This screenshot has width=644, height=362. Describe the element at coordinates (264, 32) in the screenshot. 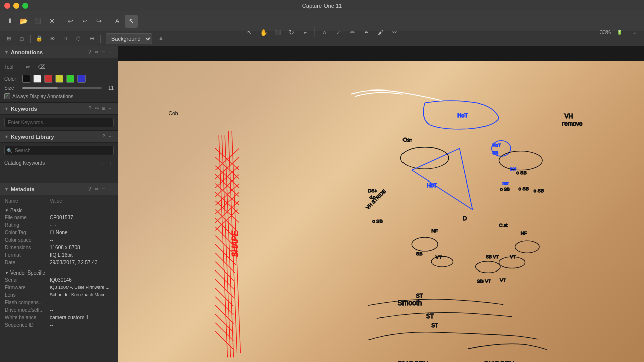

I see `pan-tool: ✋` at that location.